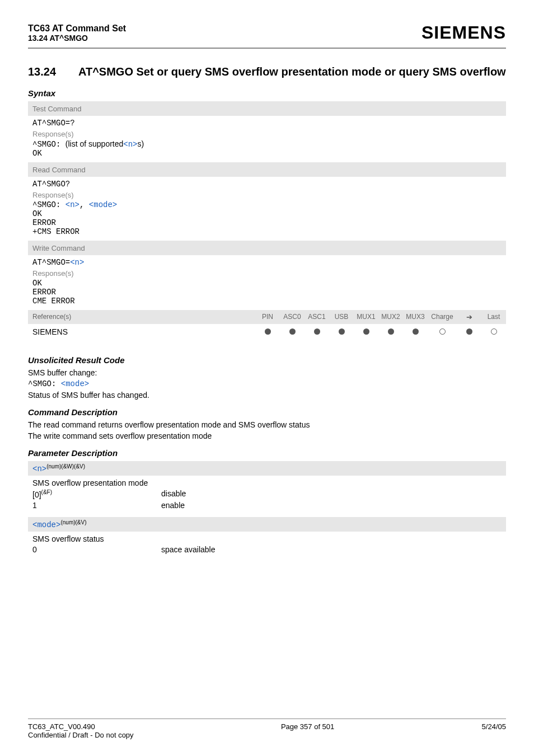  Describe the element at coordinates (267, 373) in the screenshot. I see `urc-line1: SMS buffer change:` at that location.